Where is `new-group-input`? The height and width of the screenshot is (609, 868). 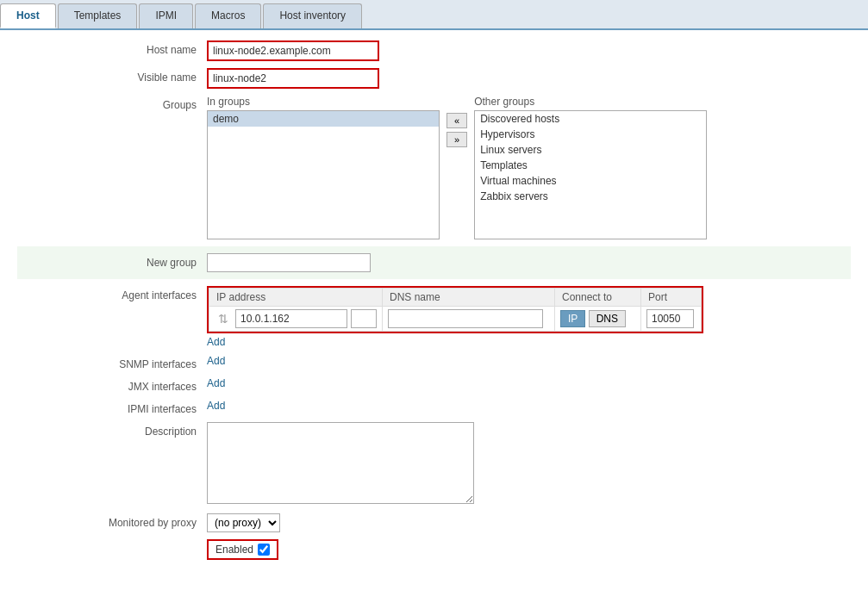 new-group-input is located at coordinates (289, 263).